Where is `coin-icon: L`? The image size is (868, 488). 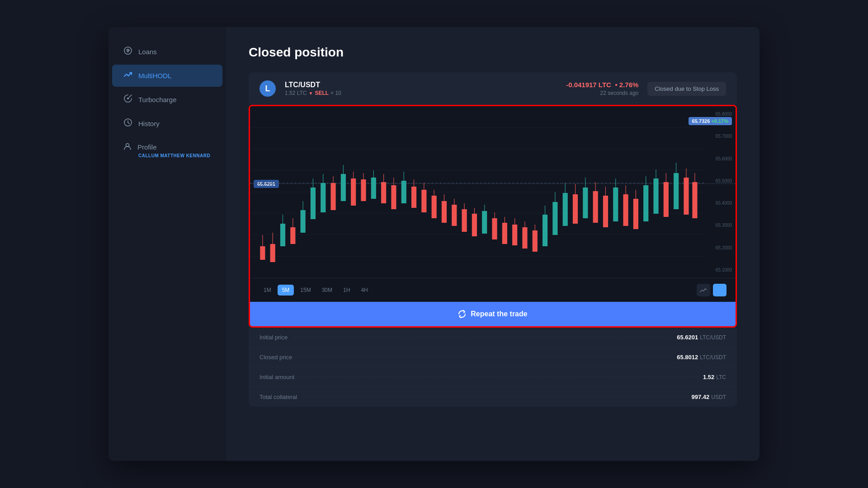 coin-icon: L is located at coordinates (268, 89).